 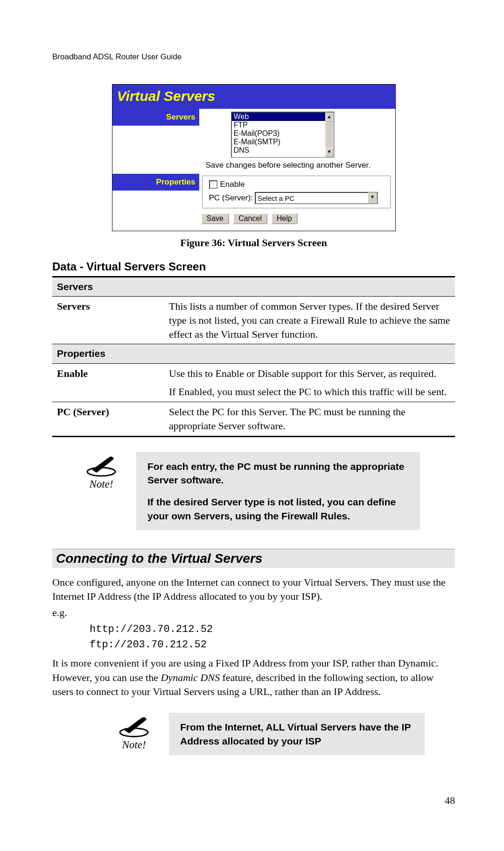 I want to click on table-section: Servers, so click(x=254, y=287).